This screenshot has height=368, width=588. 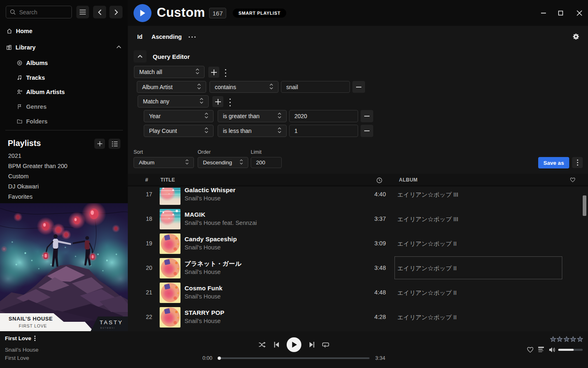 What do you see at coordinates (31, 319) in the screenshot?
I see `svg-text: SNAIL’S HOUSE` at bounding box center [31, 319].